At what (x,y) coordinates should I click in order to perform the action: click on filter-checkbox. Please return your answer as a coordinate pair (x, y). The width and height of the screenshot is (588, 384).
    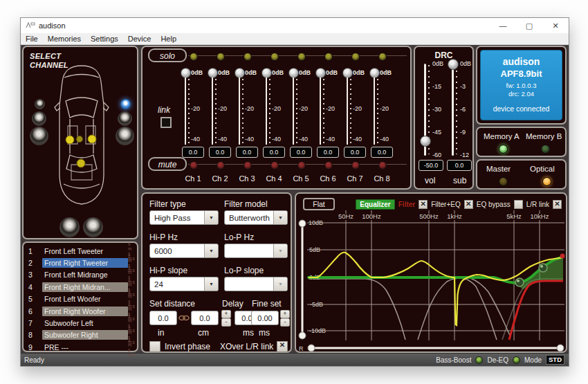
    Looking at the image, I should click on (423, 205).